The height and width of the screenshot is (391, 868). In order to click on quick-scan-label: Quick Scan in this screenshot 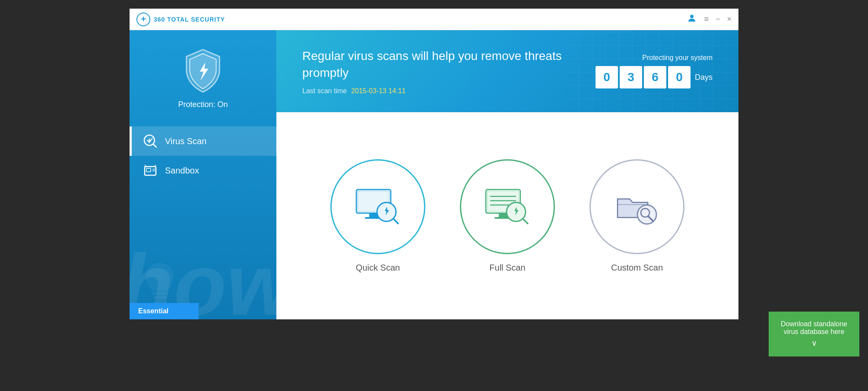, I will do `click(378, 268)`.